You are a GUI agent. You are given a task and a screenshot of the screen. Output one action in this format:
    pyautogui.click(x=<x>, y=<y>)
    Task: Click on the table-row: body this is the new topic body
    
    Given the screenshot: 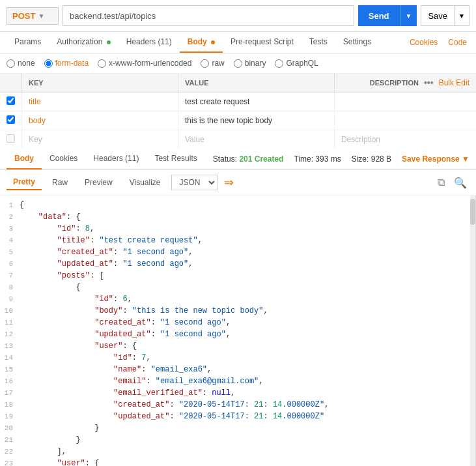 What is the action you would take?
    pyautogui.click(x=238, y=121)
    